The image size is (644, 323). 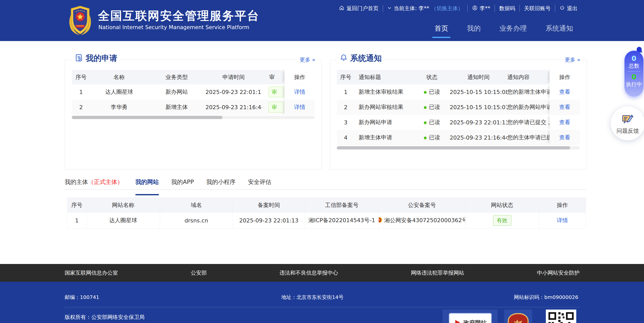 I want to click on feedback-button: 问题反馈, so click(x=628, y=123).